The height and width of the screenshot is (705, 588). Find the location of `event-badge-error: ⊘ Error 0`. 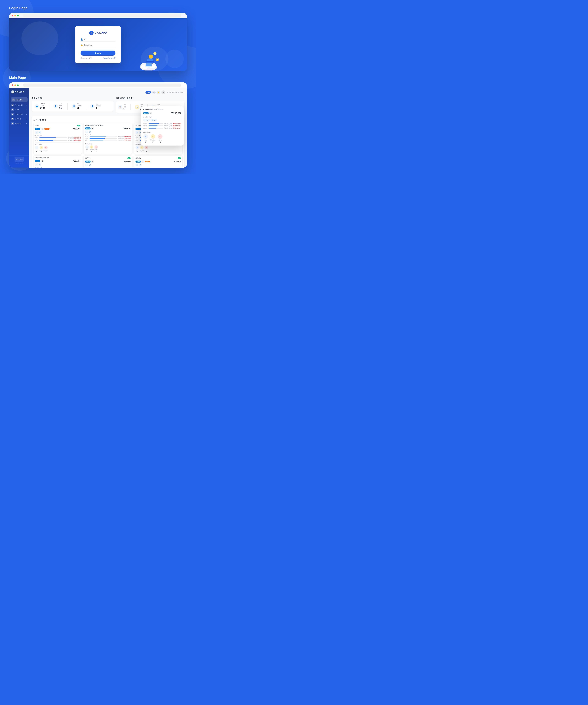

event-badge-error: ⊘ Error 0 is located at coordinates (46, 149).